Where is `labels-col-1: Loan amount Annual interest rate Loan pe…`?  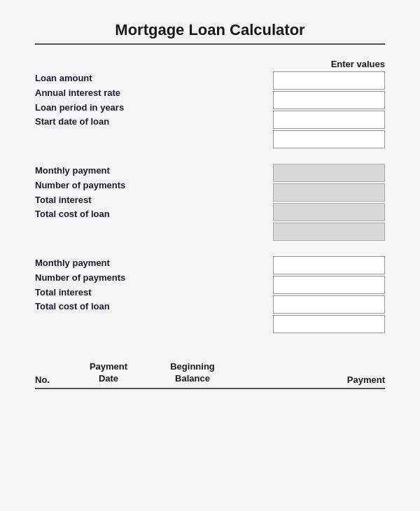
labels-col-1: Loan amount Annual interest rate Loan pe… is located at coordinates (154, 94).